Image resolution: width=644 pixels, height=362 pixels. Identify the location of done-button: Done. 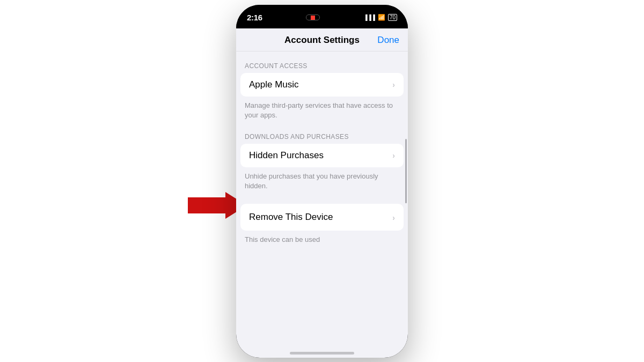
(389, 40).